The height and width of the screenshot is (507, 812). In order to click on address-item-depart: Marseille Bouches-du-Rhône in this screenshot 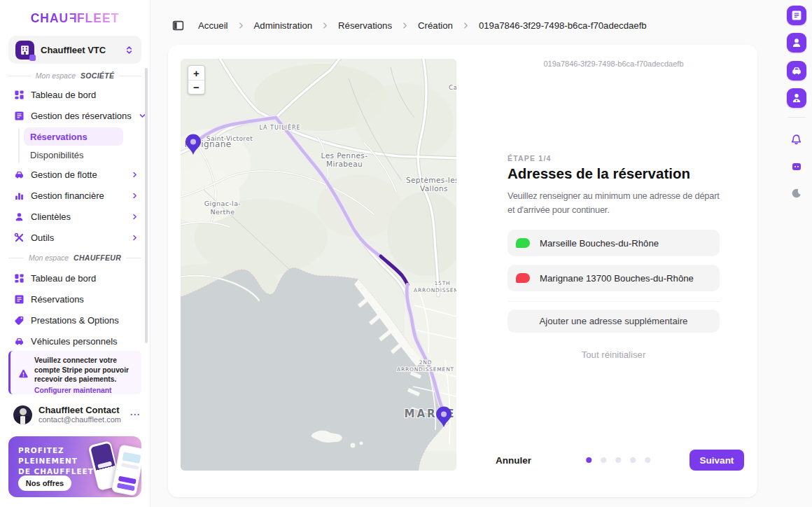, I will do `click(613, 243)`.